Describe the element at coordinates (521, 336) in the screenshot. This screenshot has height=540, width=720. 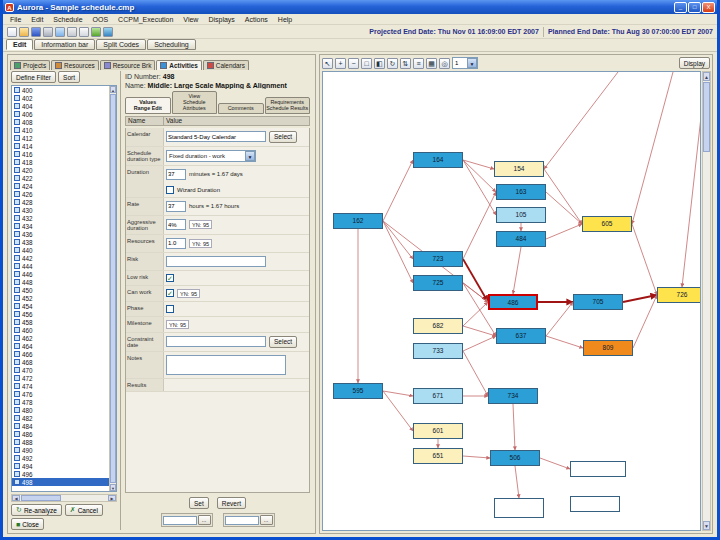
I see `diagram-node-637: 637` at that location.